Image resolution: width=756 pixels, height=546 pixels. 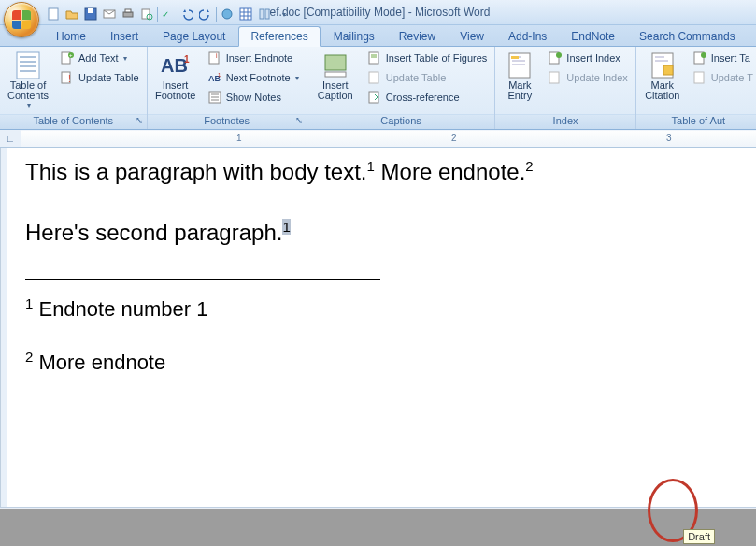 What do you see at coordinates (99, 58) in the screenshot?
I see `add-text-button: + Add Text ▾` at bounding box center [99, 58].